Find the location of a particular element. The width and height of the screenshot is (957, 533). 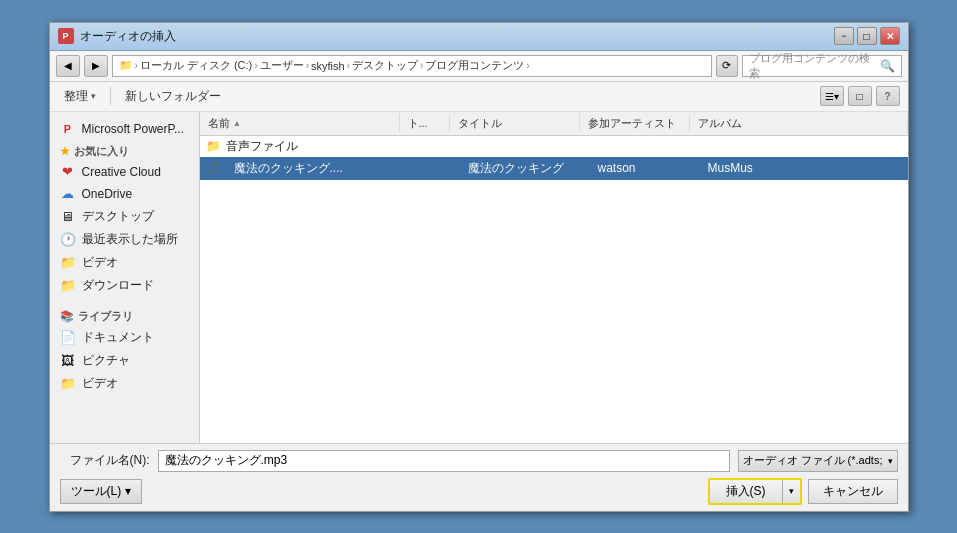

new-folder-button: 新しいフォルダー is located at coordinates (173, 96).